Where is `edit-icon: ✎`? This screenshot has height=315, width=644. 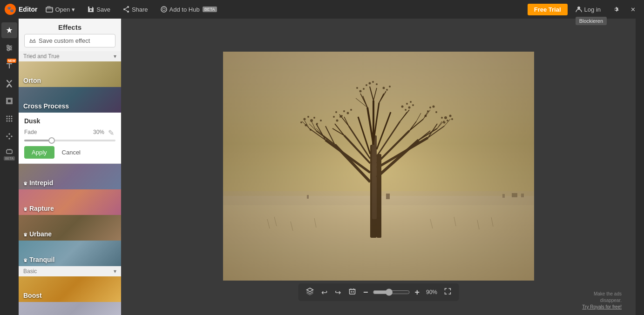
edit-icon: ✎ is located at coordinates (112, 132).